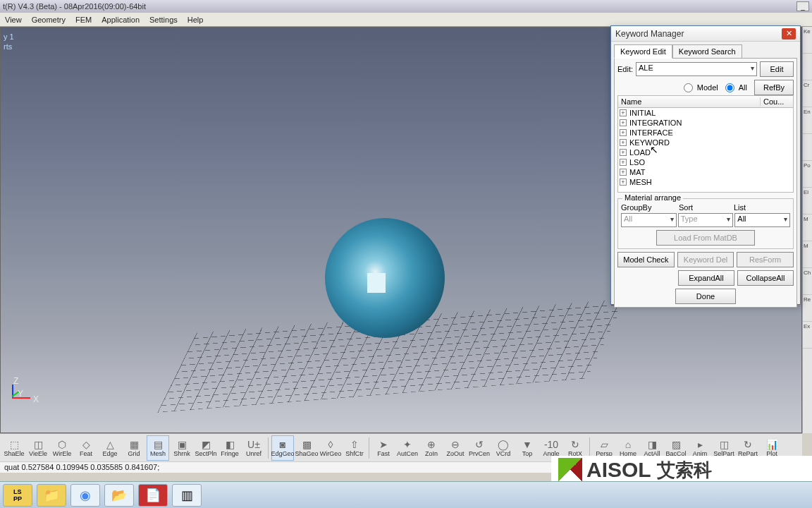 This screenshot has height=508, width=812. I want to click on axis-x-label: X, so click(36, 399).